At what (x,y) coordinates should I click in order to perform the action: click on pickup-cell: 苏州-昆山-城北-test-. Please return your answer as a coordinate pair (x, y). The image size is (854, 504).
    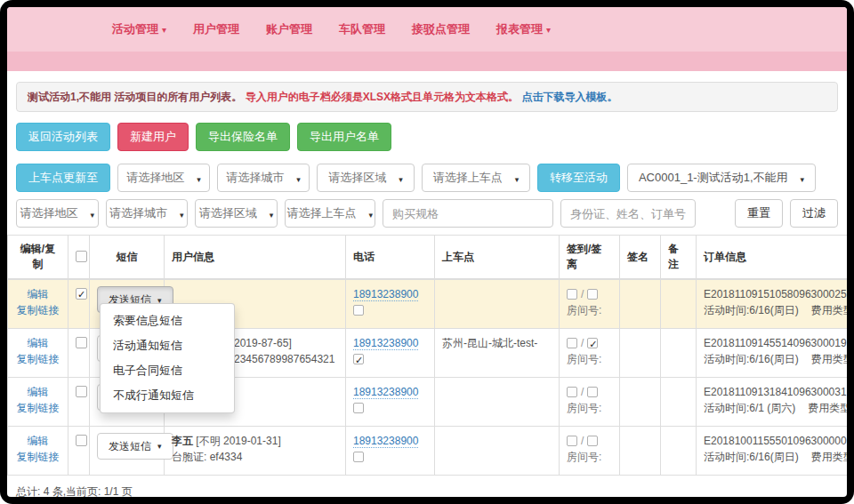
    Looking at the image, I should click on (497, 352).